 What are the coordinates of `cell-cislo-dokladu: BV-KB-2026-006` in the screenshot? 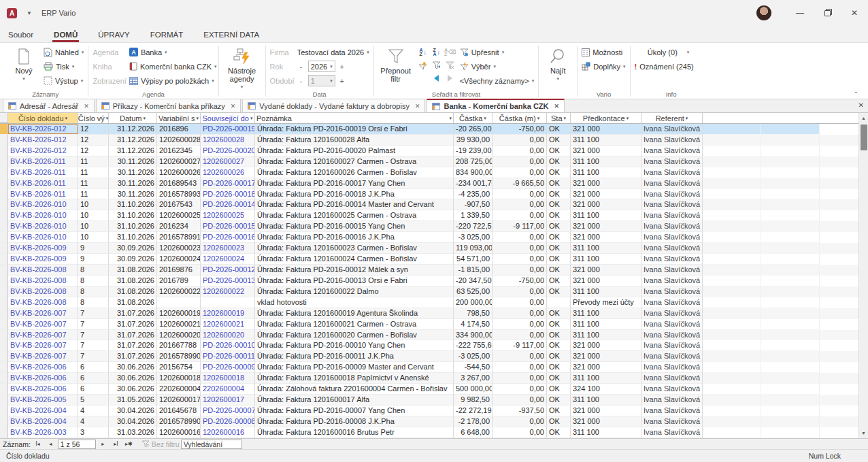 It's located at (44, 389).